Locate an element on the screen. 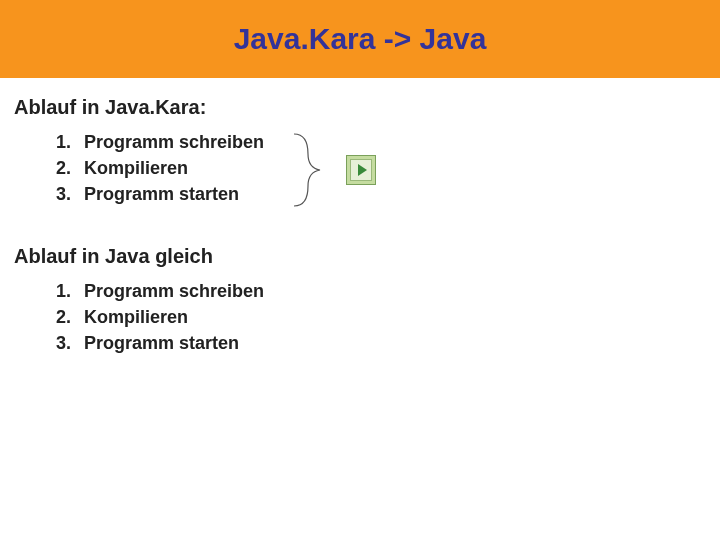 This screenshot has width=720, height=540. play-button-inner is located at coordinates (361, 170).